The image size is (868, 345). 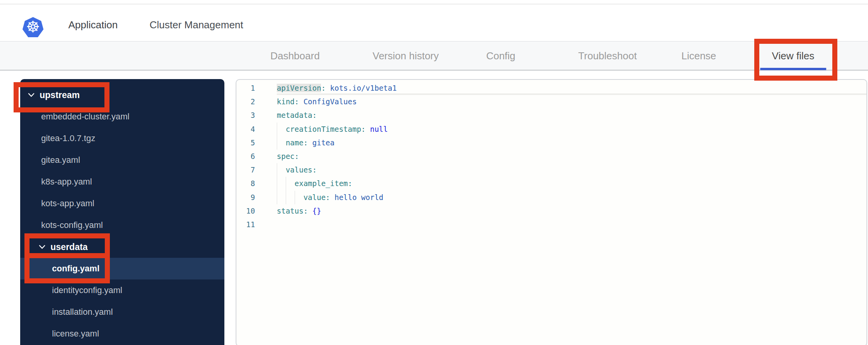 I want to click on code-content: apiVersion: kots.io/v1beta1, so click(x=337, y=88).